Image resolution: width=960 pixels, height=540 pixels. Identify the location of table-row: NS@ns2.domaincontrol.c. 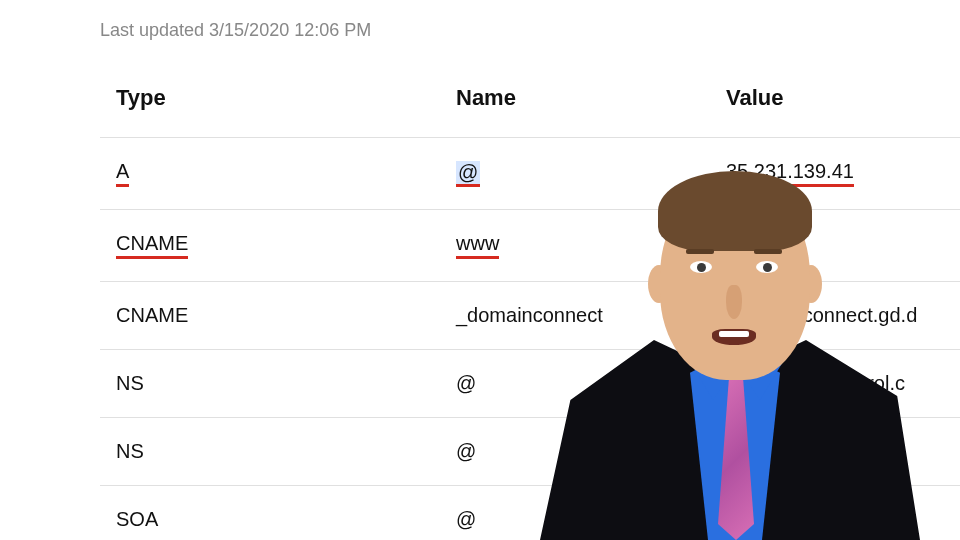
(530, 452).